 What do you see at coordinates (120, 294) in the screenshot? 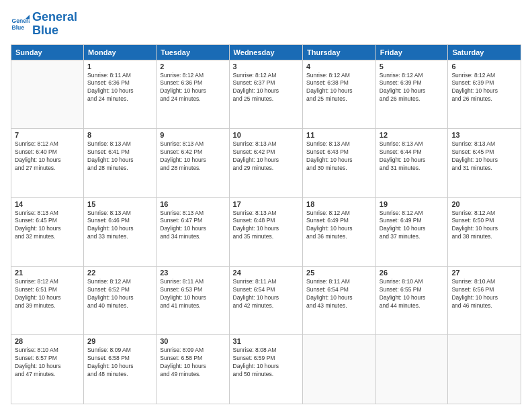
I see `day-info: Sunrise: 8:12 AM Sunset: 6:52 PM Dayligh…` at bounding box center [120, 294].